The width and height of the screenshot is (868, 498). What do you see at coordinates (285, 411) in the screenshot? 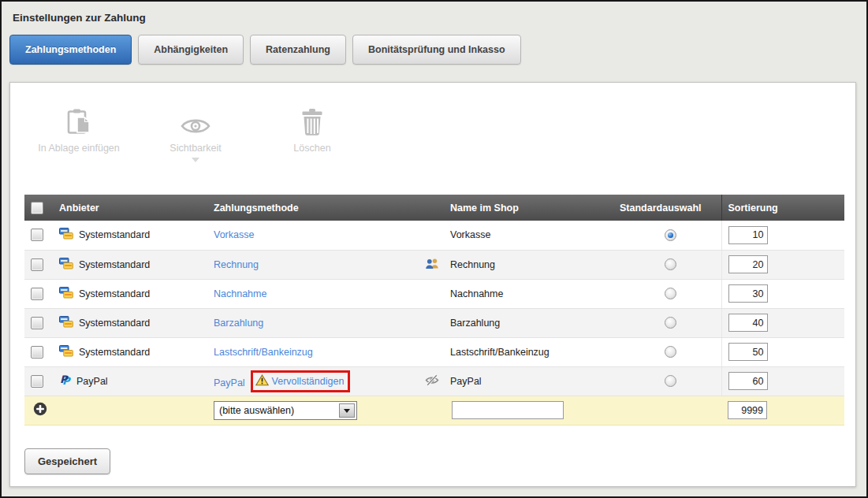
I see `payment-method-select: (bitte auswählen)` at bounding box center [285, 411].